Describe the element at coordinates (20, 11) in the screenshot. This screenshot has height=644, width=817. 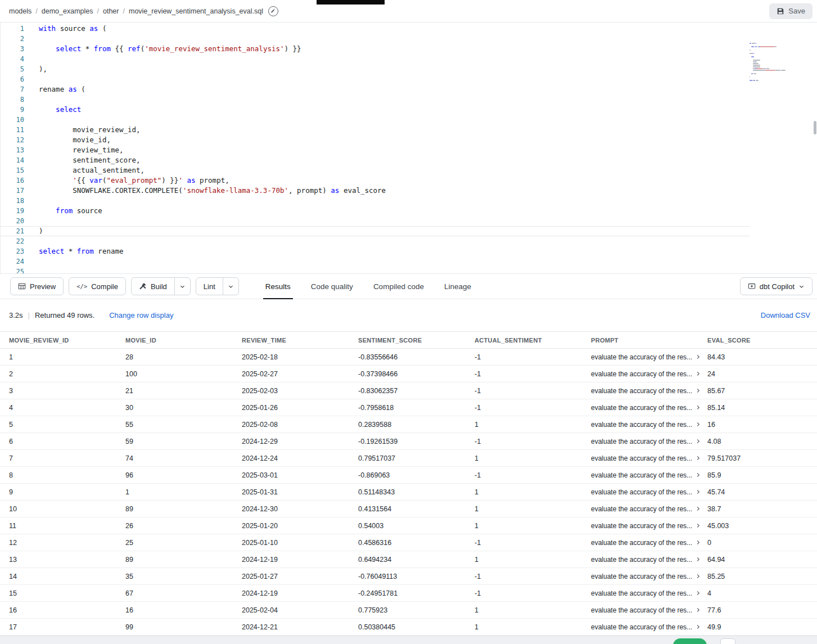
I see `breadcrumb-item: models` at that location.